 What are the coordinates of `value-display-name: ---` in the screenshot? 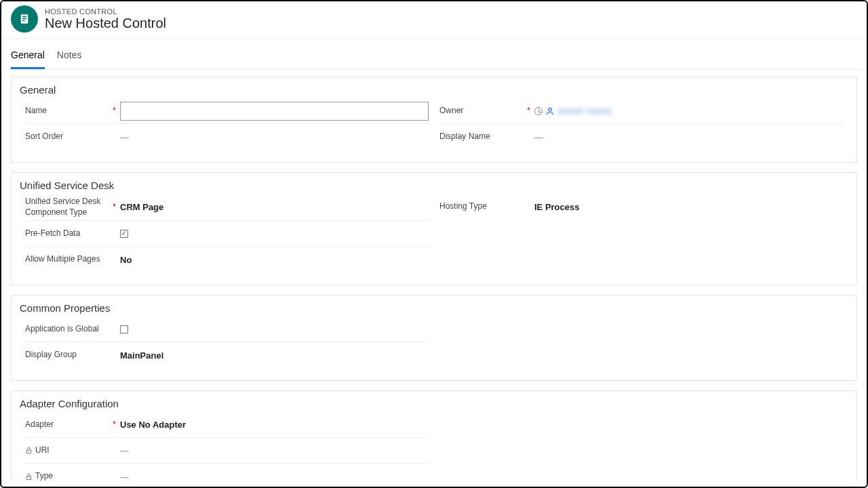 It's located at (689, 137).